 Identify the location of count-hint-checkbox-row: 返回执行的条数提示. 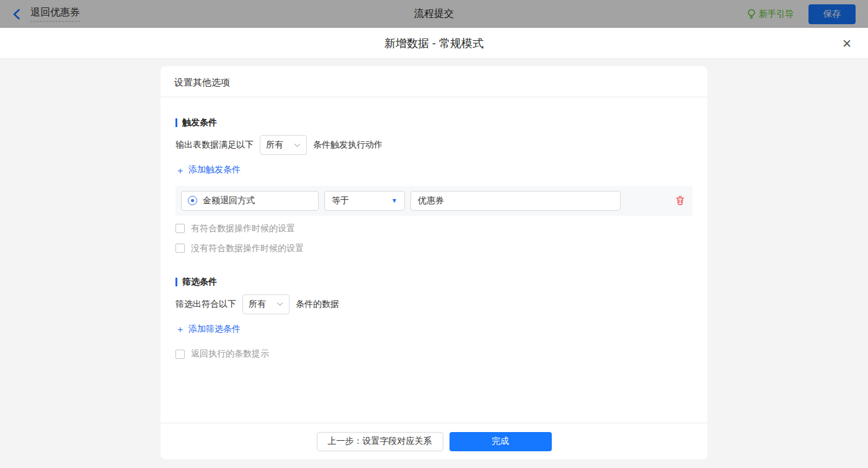
(434, 354).